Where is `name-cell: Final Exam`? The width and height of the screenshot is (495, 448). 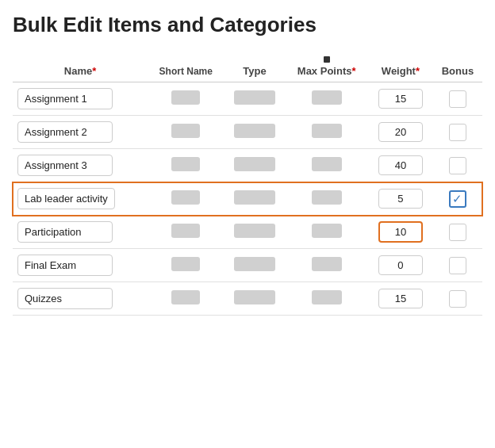 name-cell: Final Exam is located at coordinates (80, 266).